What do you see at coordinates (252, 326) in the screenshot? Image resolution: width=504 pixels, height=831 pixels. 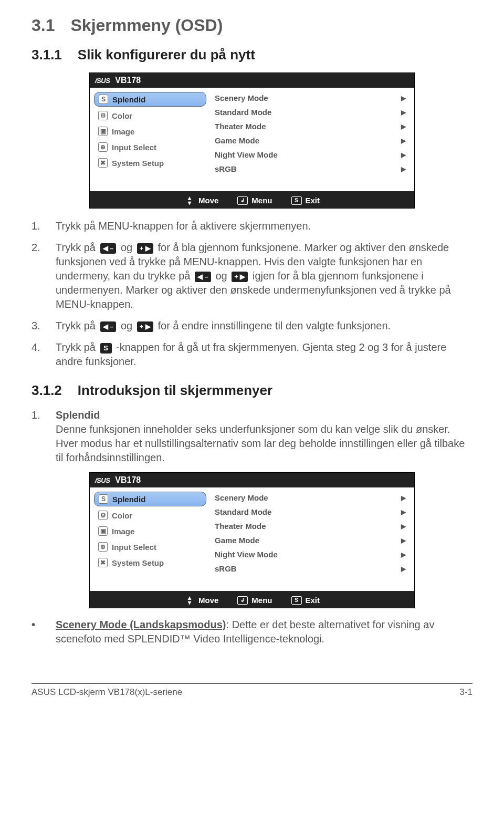 I see `step-3: 3. Trykk på ◀ – og + ▶ for å endre innst…` at bounding box center [252, 326].